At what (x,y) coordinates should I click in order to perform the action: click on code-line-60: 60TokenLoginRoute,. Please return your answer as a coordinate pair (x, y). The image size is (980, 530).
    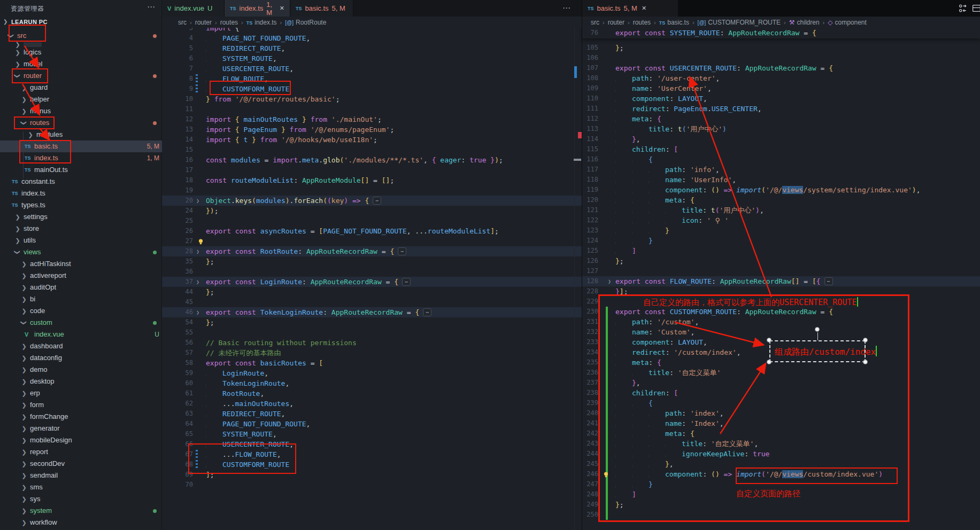
    Looking at the image, I should click on (372, 384).